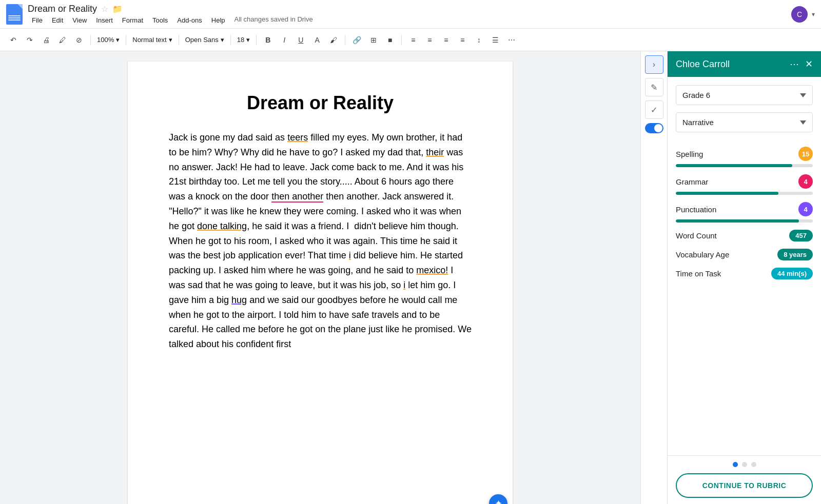 The image size is (821, 504). I want to click on align-right-button: ≡, so click(446, 40).